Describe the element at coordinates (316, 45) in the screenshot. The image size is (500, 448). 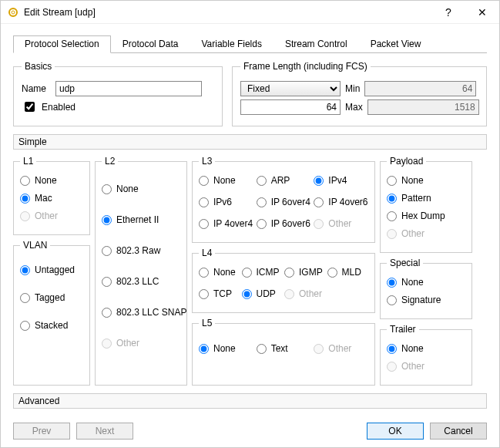
I see `tab-stream-control: Stream Control` at that location.